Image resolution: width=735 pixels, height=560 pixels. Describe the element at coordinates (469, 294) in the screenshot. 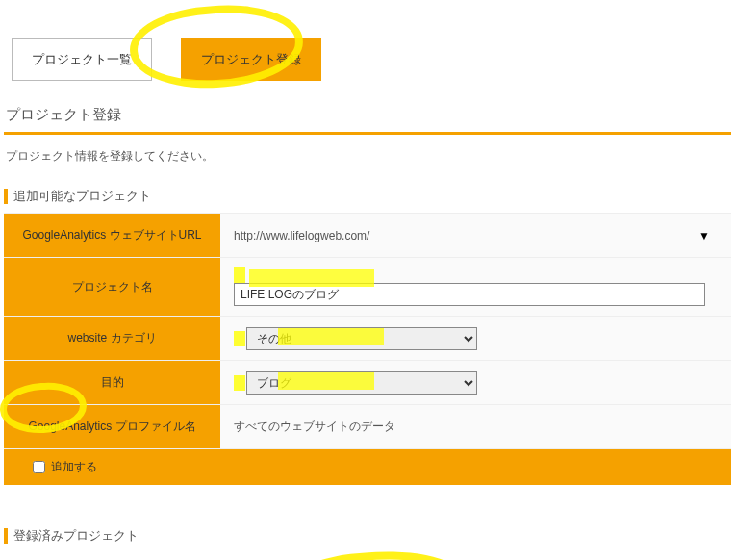

I see `project-name-input` at that location.